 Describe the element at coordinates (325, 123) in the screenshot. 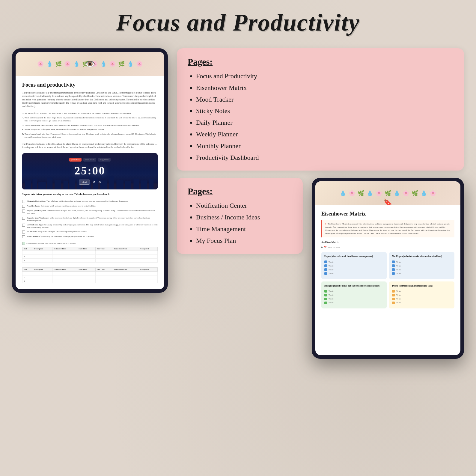

I see `top-page-item-5: Daily Planner` at that location.